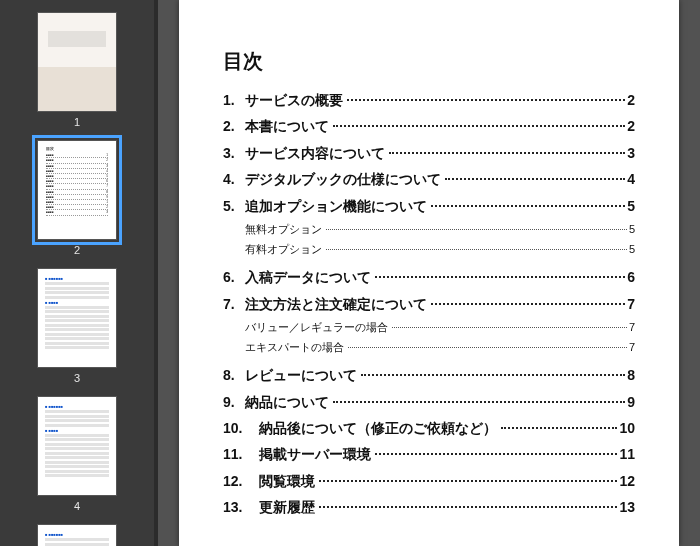  What do you see at coordinates (429, 338) in the screenshot?
I see `toc-sub-group: バリュー／レギュラーの場合7エキスパートの場合7` at bounding box center [429, 338].